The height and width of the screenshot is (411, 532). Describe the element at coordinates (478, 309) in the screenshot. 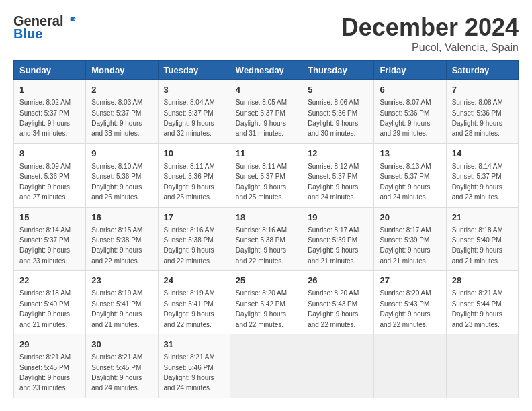

I see `day-info: Sunrise: 8:21 AMSunset: 5:44 PMDaylight:…` at that location.